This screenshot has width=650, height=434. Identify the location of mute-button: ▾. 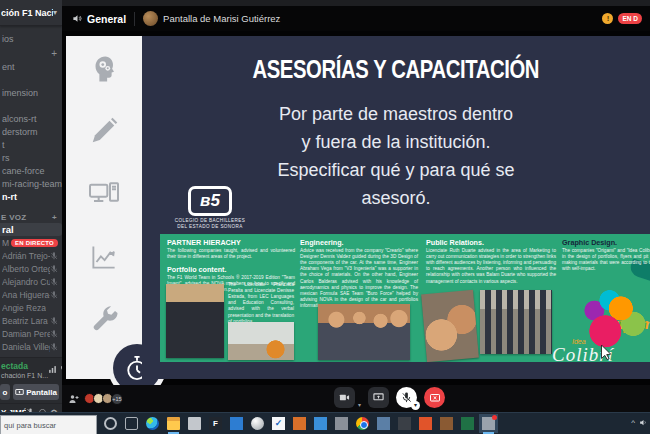
(406, 398).